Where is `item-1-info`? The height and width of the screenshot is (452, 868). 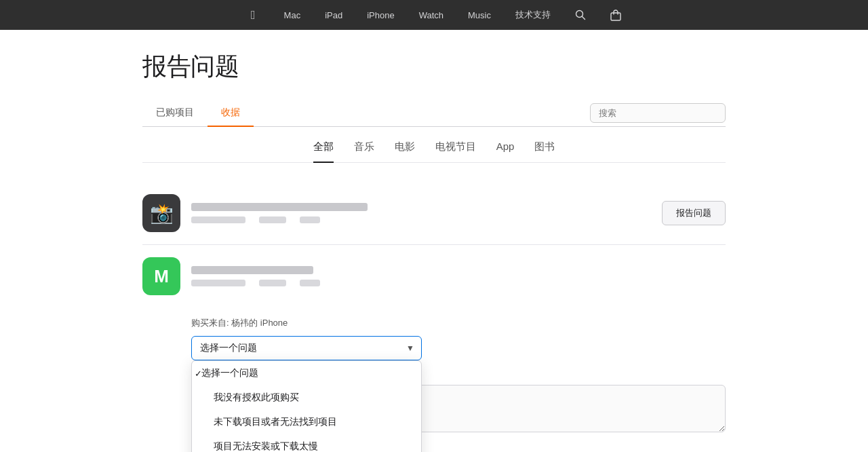
item-1-info is located at coordinates (421, 213).